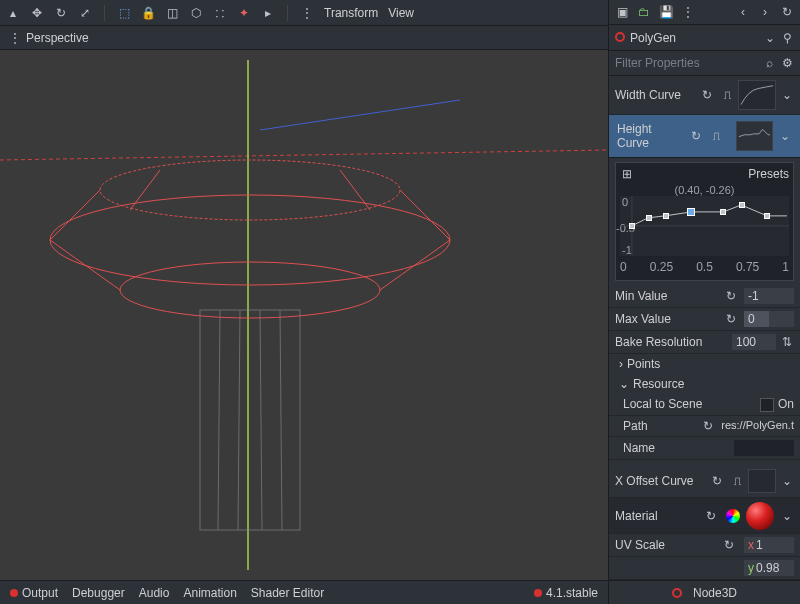 This screenshot has height=604, width=800. I want to click on height-curve-preview, so click(754, 136).